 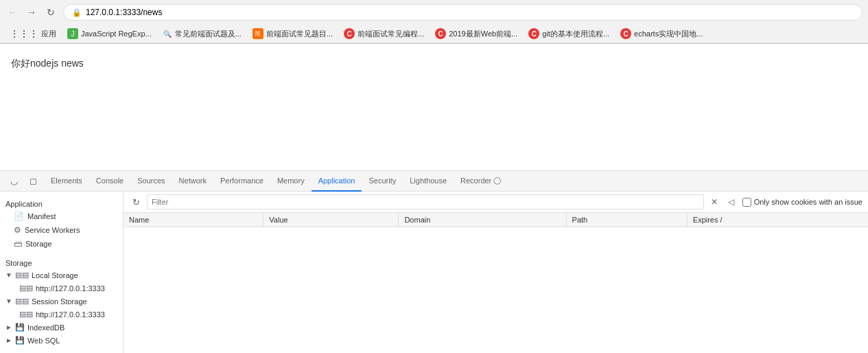 I want to click on service-workers-icon: ⚙, so click(x=18, y=230).